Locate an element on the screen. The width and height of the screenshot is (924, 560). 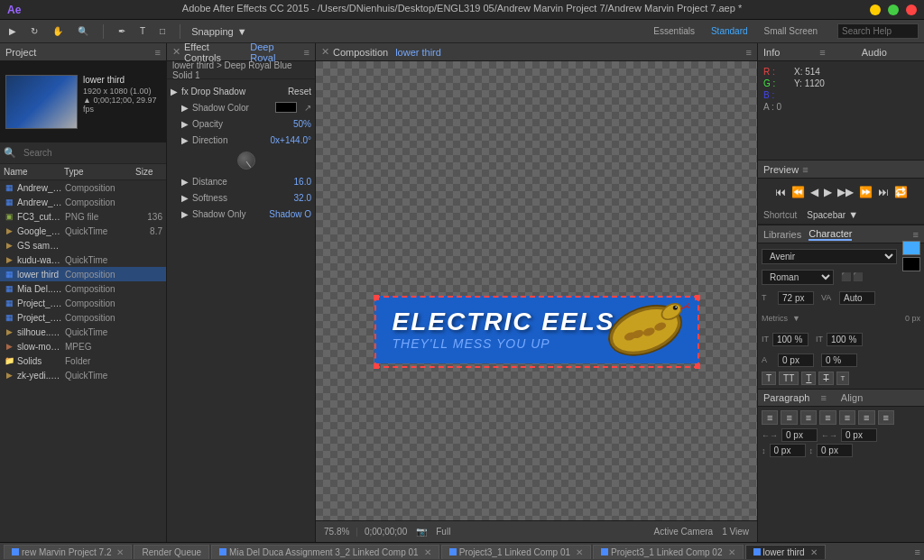
align-center: ≡ is located at coordinates (789, 418).